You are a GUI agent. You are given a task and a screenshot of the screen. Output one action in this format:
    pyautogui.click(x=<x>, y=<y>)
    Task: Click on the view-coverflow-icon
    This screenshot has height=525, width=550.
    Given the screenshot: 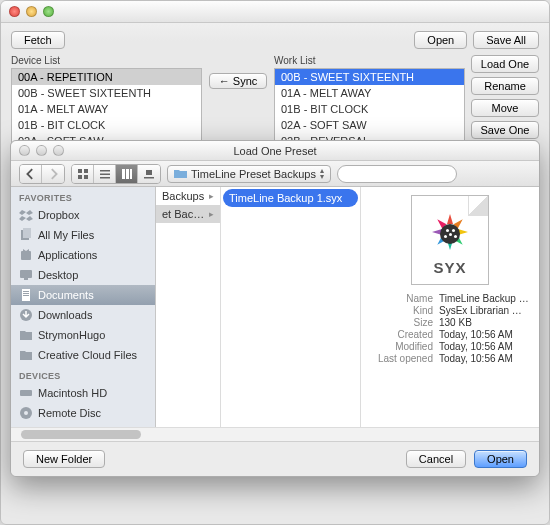 What is the action you would take?
    pyautogui.click(x=149, y=174)
    